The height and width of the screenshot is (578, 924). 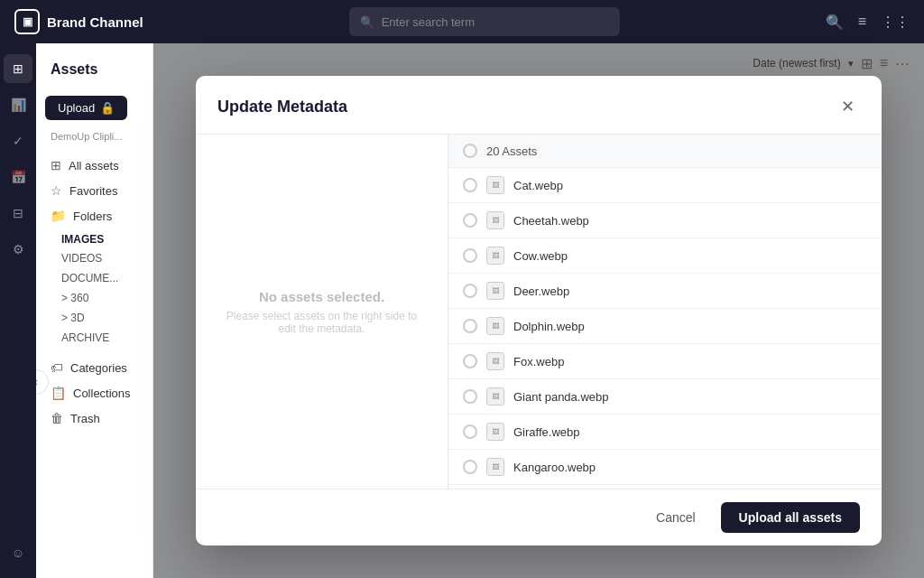 What do you see at coordinates (102, 394) in the screenshot?
I see `collections-label: Collections` at bounding box center [102, 394].